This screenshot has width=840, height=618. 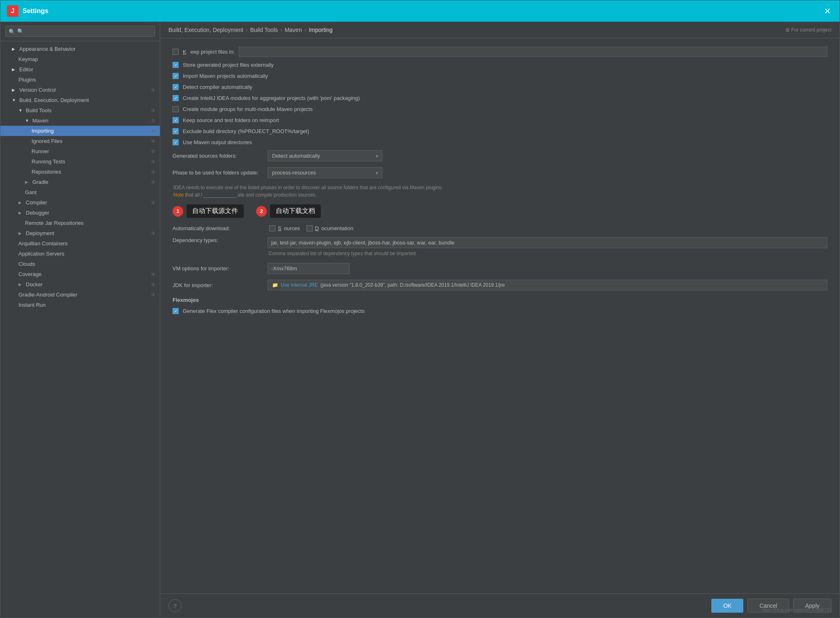 What do you see at coordinates (274, 311) in the screenshot?
I see `flex-generate-label: Generate Flex compiler configuration fil…` at bounding box center [274, 311].